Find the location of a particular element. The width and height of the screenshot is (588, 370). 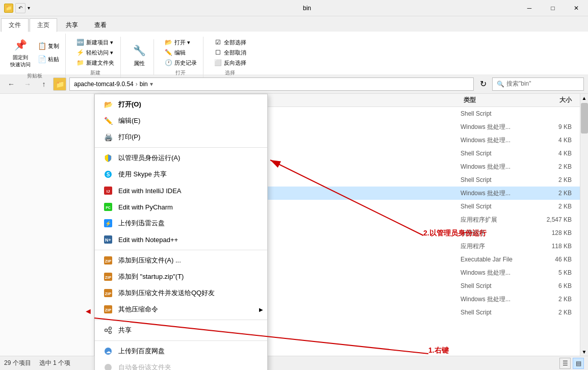

context-menu-notepad: N+ Edit with Notepad++ is located at coordinates (181, 240).